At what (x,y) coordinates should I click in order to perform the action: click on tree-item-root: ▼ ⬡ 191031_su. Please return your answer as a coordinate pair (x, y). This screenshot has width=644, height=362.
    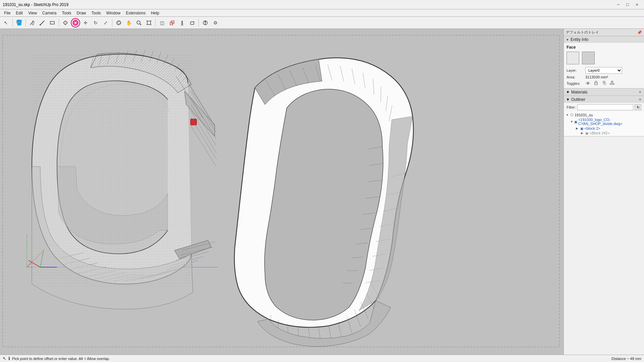
    Looking at the image, I should click on (604, 115).